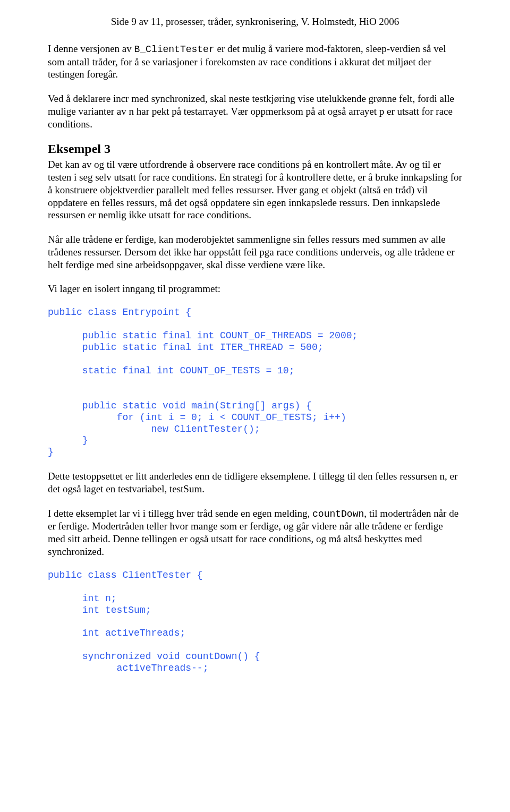  What do you see at coordinates (91, 49) in the screenshot?
I see `para1-text-a: I denne versjonen av` at bounding box center [91, 49].